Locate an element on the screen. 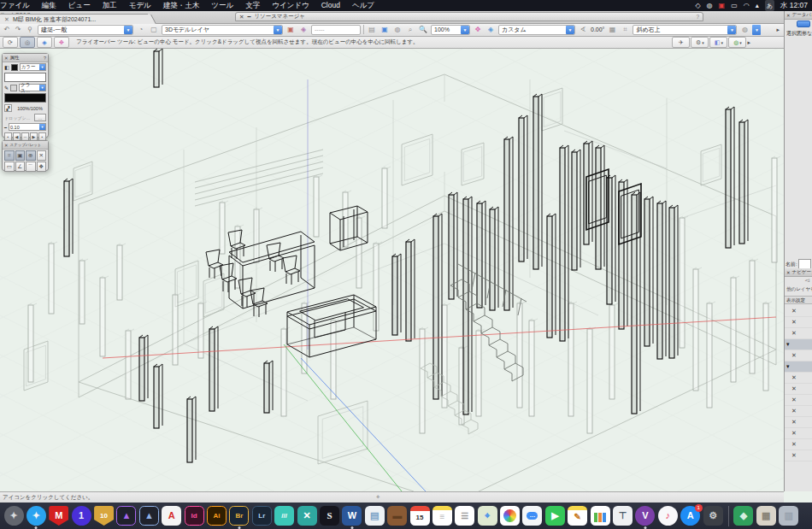 This screenshot has height=529, width=812. leather-app: ▬ is located at coordinates (397, 516).